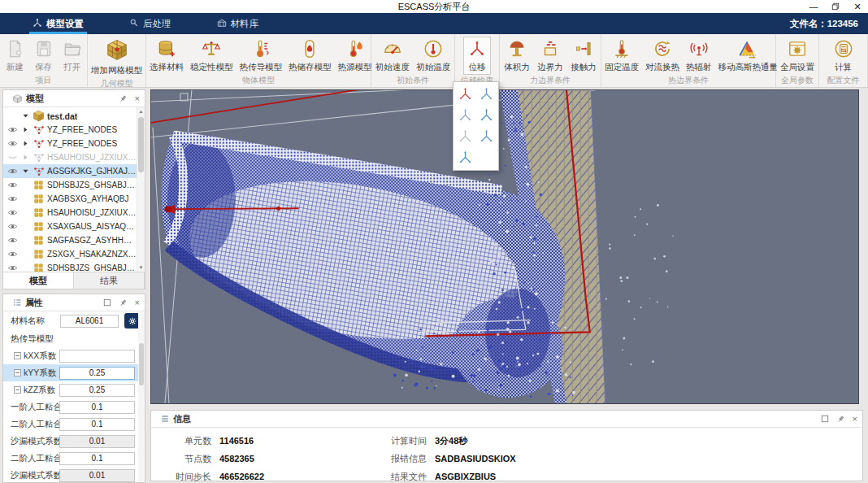 The width and height of the screenshot is (868, 483). What do you see at coordinates (70, 171) in the screenshot?
I see `tree-item: AGSGKJKG_GJHXAJKHXA` at bounding box center [70, 171].